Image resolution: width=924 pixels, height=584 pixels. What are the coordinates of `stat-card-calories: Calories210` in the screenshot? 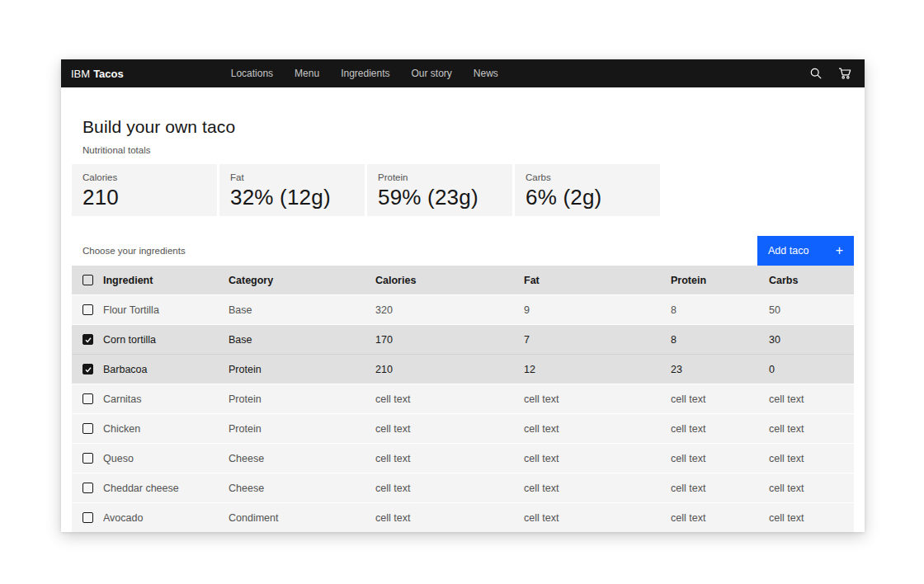 It's located at (144, 190).